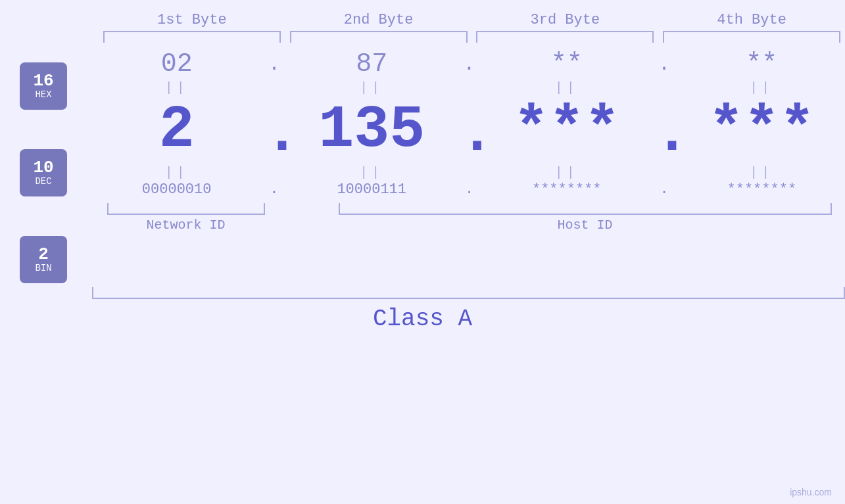 The width and height of the screenshot is (845, 504). I want to click on host-id-label: Host ID, so click(585, 225).